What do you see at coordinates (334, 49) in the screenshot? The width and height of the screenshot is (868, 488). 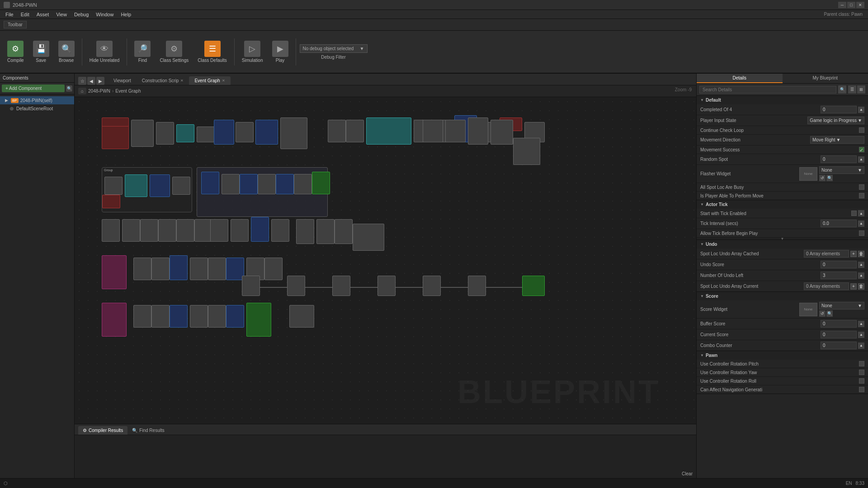 I see `debug-object-dropdown: No debug object selected ▼` at bounding box center [334, 49].